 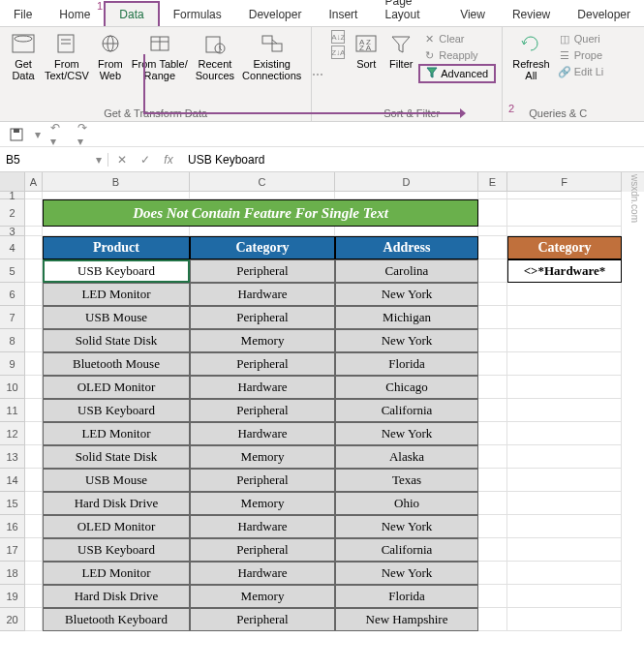 What do you see at coordinates (215, 56) in the screenshot?
I see `recent-sources-button: Recent Sources` at bounding box center [215, 56].